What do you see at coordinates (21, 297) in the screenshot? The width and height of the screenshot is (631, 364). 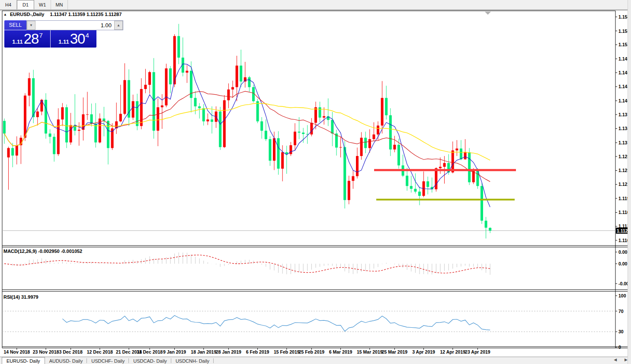 I see `rsi-label: RSI(14) 31.9979` at bounding box center [21, 297].